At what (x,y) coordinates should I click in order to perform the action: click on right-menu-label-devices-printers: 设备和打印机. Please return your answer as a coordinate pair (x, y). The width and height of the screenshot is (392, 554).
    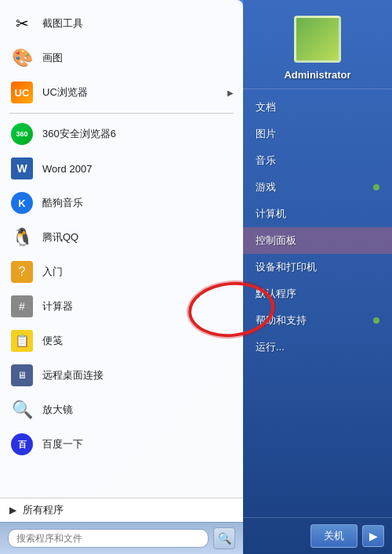
    Looking at the image, I should click on (286, 267).